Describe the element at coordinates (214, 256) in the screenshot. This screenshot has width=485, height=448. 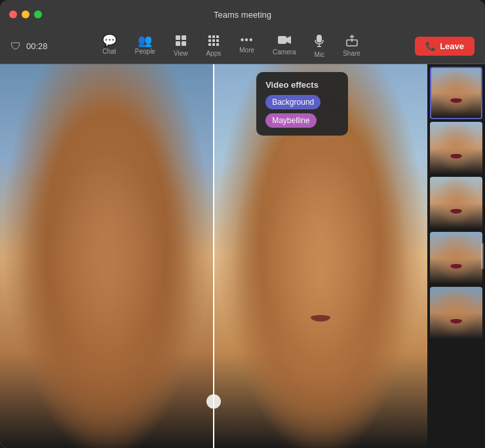
I see `split-line` at that location.